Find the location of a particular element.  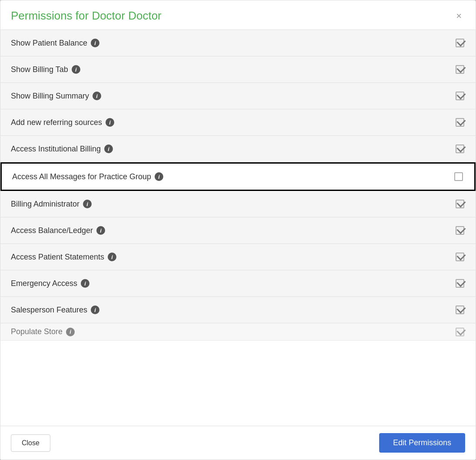

checkbox-access-institutional-billing is located at coordinates (460, 149).